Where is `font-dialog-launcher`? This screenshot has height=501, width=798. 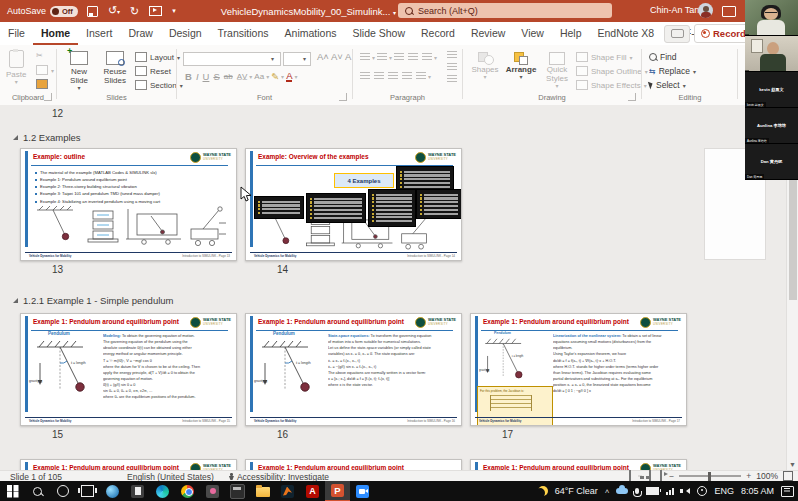
font-dialog-launcher is located at coordinates (343, 97).